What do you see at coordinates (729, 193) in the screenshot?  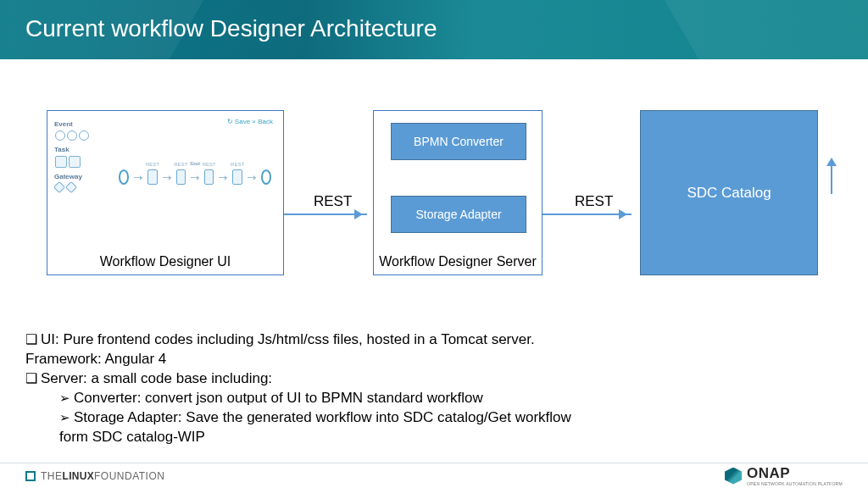 I see `box-sdc-catalog: SDC Catalog` at bounding box center [729, 193].